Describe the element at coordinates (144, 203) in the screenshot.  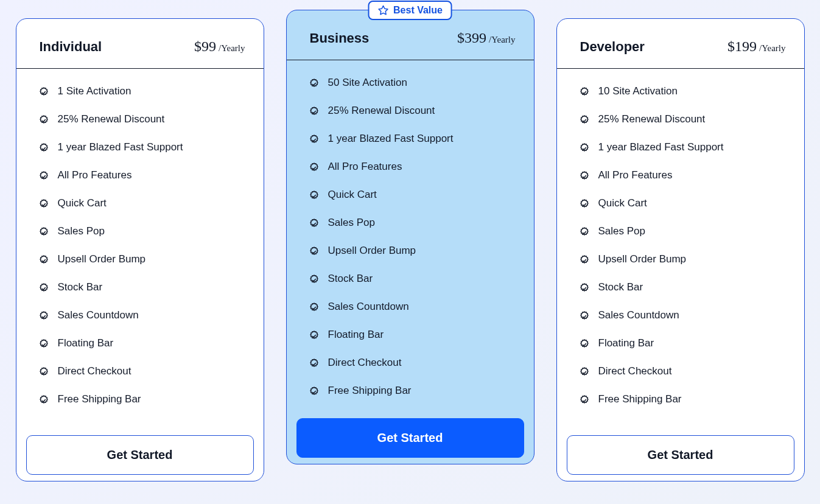
I see `feature-item: Quick Cart` at that location.